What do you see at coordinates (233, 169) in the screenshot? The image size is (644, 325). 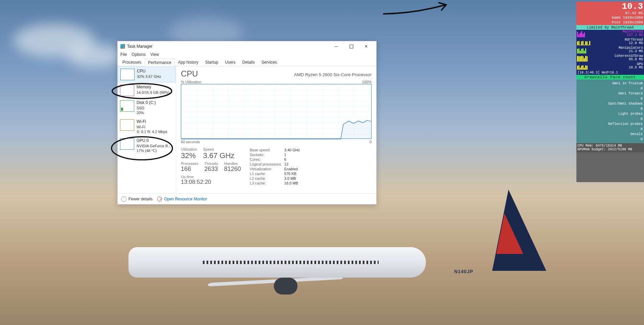 I see `handles-value: 81260` at bounding box center [233, 169].